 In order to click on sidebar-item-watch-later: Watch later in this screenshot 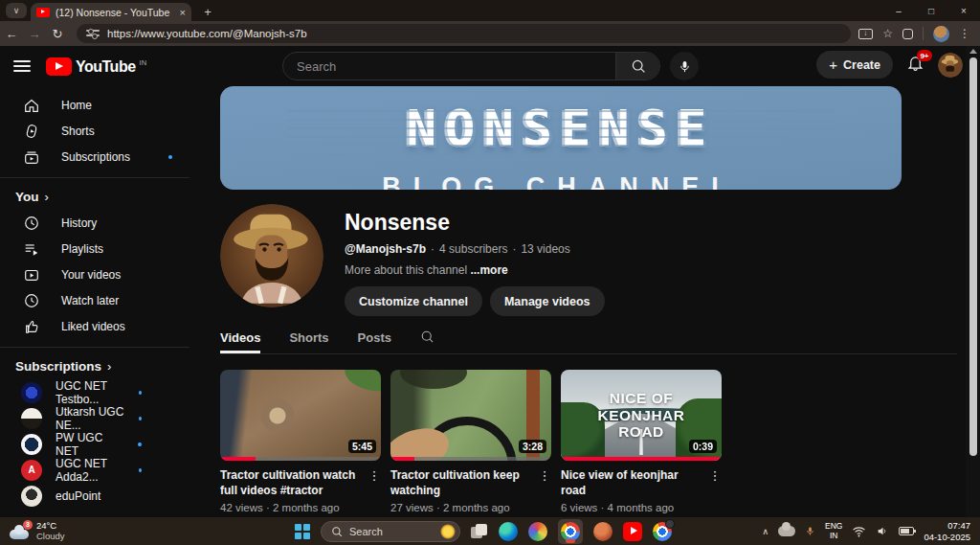, I will do `click(100, 301)`.